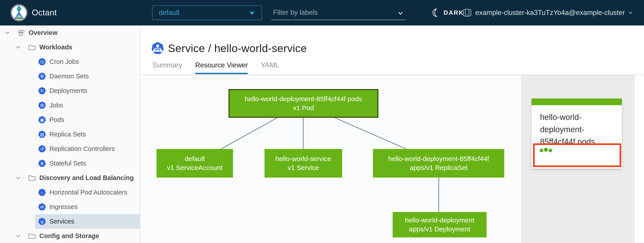 This screenshot has width=644, height=243. Describe the element at coordinates (222, 68) in the screenshot. I see `tab-resource-viewer: Resource Viewer` at that location.